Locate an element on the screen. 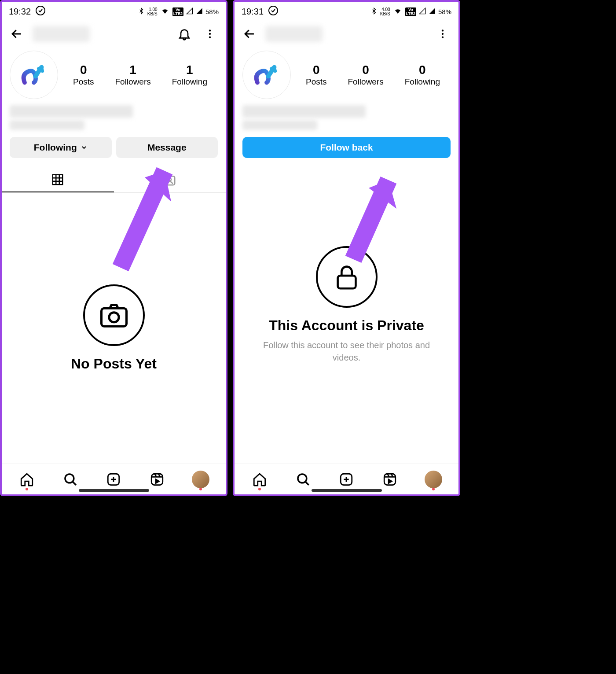  followers-stat: 1 Followers is located at coordinates (133, 75).